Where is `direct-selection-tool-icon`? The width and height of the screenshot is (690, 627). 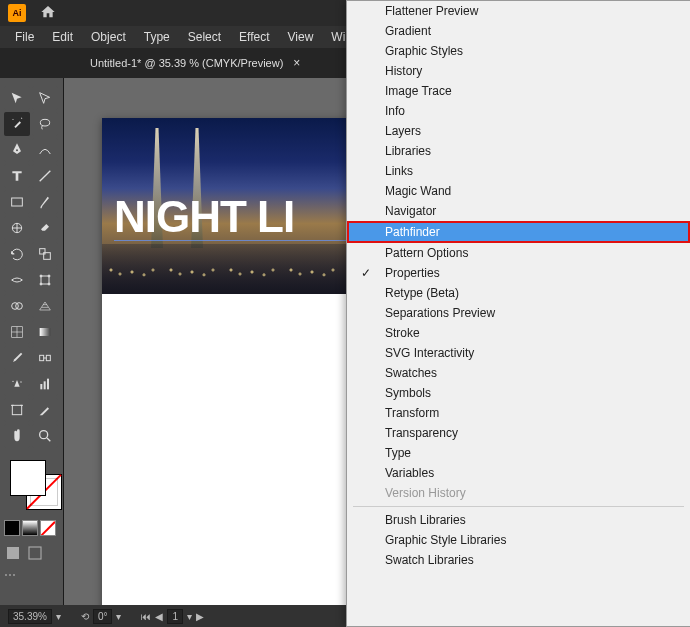 direct-selection-tool-icon is located at coordinates (45, 98).